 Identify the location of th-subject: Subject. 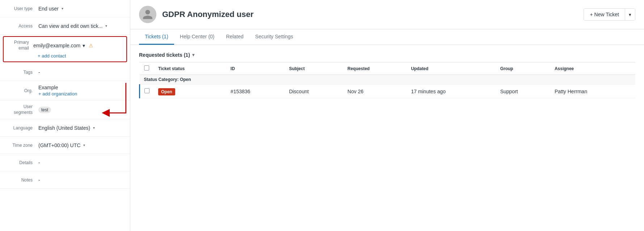
(313, 69).